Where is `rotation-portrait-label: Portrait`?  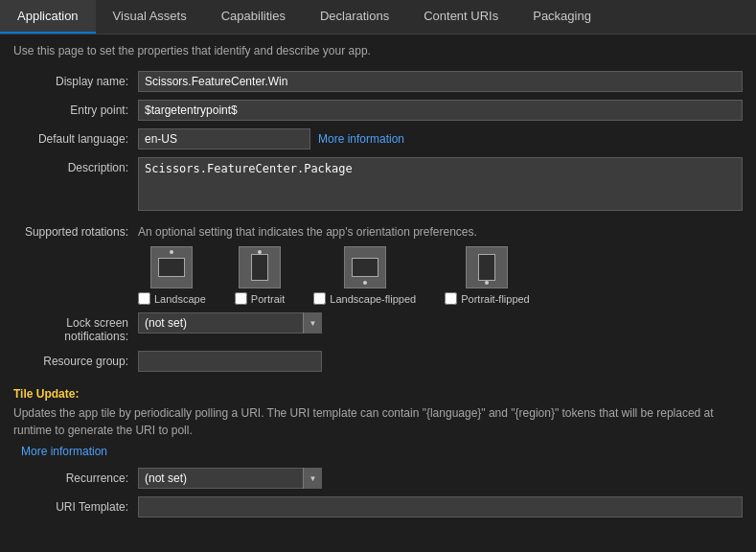
rotation-portrait-label: Portrait is located at coordinates (268, 299).